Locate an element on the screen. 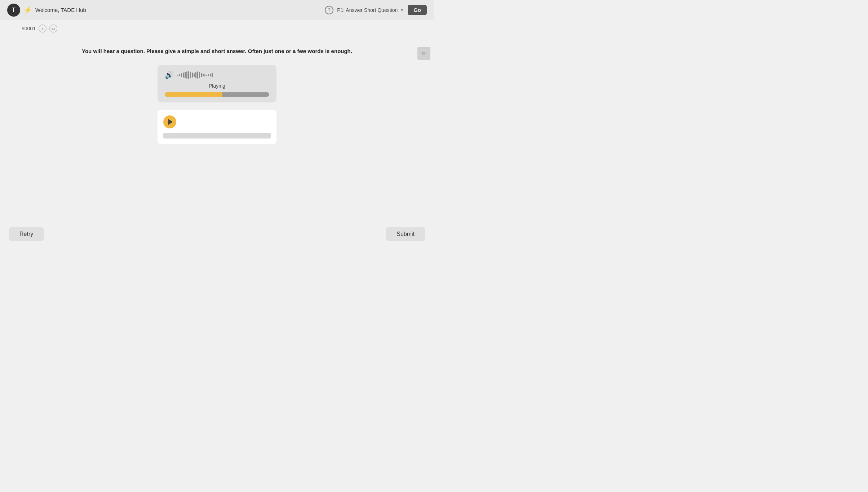  waveform is located at coordinates (195, 75).